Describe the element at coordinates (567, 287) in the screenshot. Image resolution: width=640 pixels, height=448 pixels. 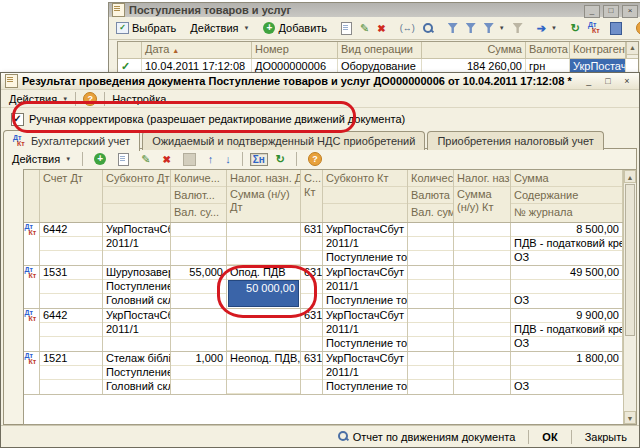
I see `cell-sum: 49 500,00 ОЗ` at that location.